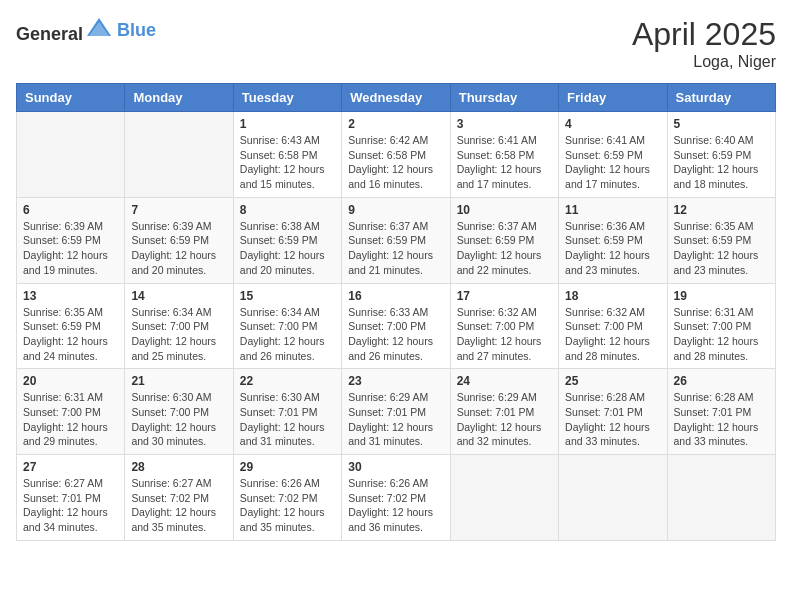 Image resolution: width=792 pixels, height=612 pixels. What do you see at coordinates (64, 30) in the screenshot?
I see `logo-text: General` at bounding box center [64, 30].